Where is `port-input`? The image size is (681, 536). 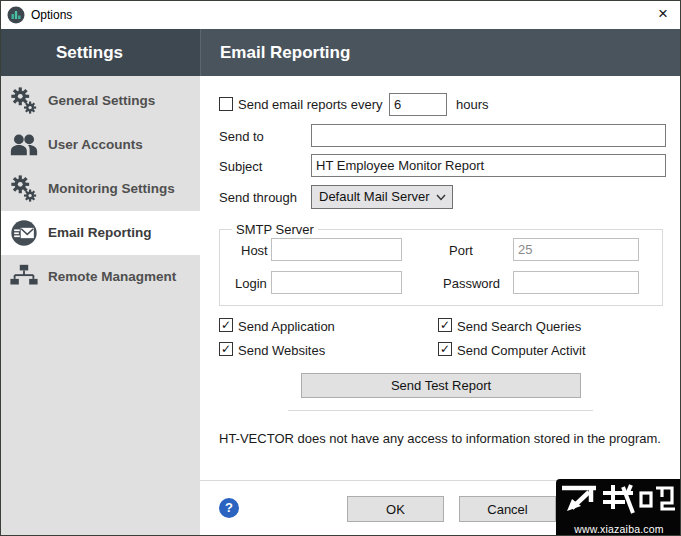
port-input is located at coordinates (576, 250).